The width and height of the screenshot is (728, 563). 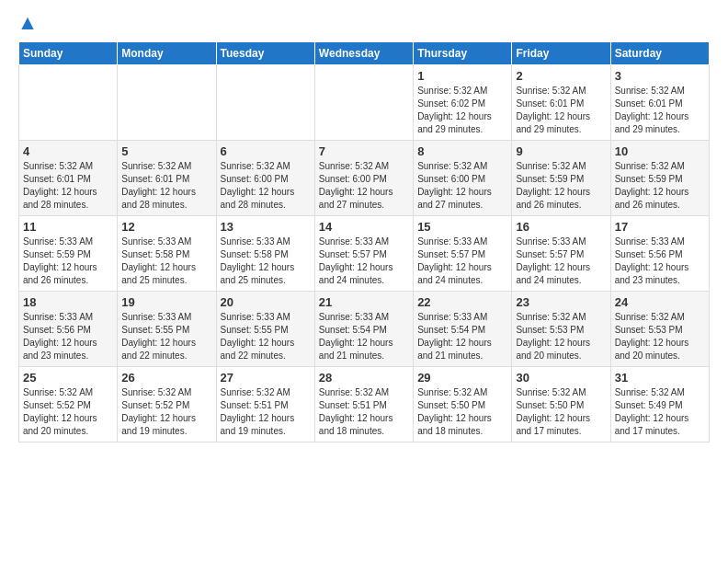 I want to click on day-cell: 30Sunrise: 5:32 AM Sunset: 5:50 PM Dayli…, so click(x=561, y=405).